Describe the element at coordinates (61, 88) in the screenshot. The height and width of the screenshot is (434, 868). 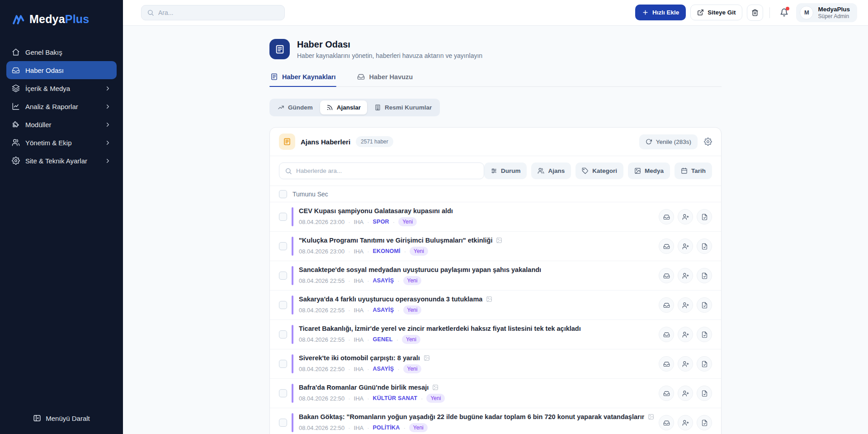
I see `sidebar-item-layers: İçerik & Medya` at that location.